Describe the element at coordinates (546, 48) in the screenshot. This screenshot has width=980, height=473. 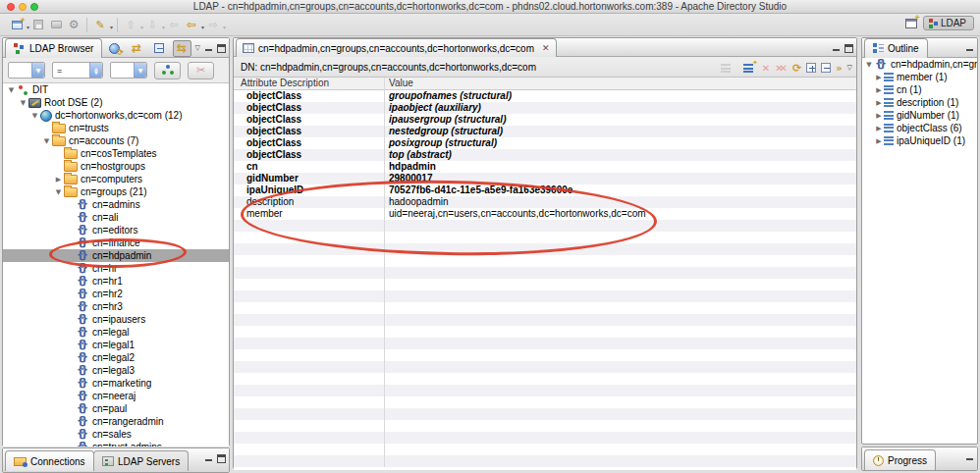
I see `close-icon: ✕` at that location.